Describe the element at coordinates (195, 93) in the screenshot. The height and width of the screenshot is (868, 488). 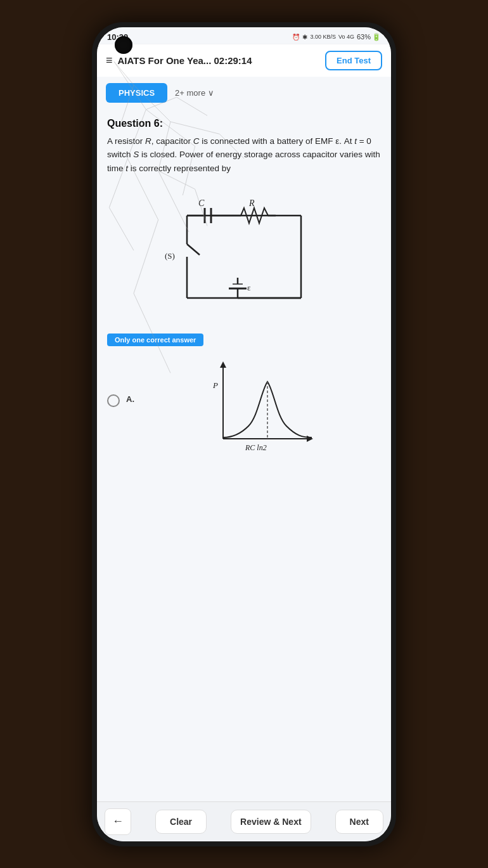
I see `tab-more: 2+ more ∨` at that location.